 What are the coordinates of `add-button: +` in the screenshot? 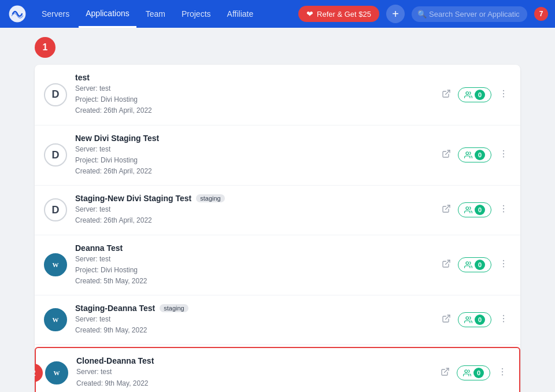 It's located at (395, 14).